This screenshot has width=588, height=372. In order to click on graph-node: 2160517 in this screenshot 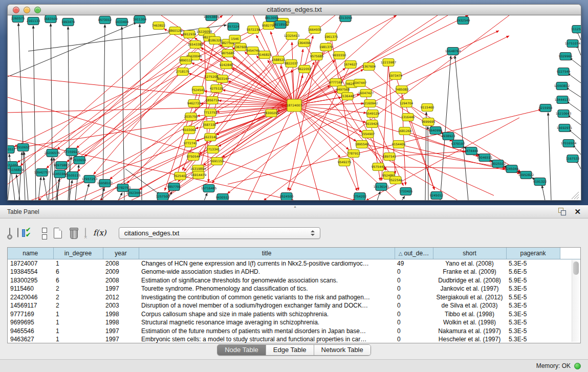, I will do `click(12, 149)`.